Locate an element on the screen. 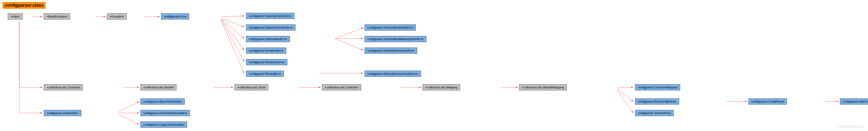 Image resolution: width=868 pixels, height=131 pixels. node-interpolationmissingoptionerror: configparser.InterpolationMissingOptionE… is located at coordinates (396, 39).